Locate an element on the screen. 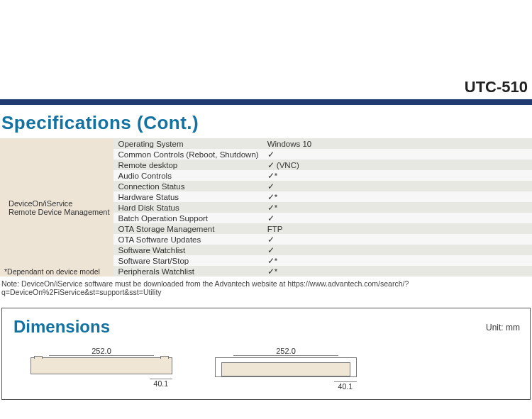 The image size is (532, 419). spec-footnote: Note: DeviceOn/iService software must be… is located at coordinates (266, 288).